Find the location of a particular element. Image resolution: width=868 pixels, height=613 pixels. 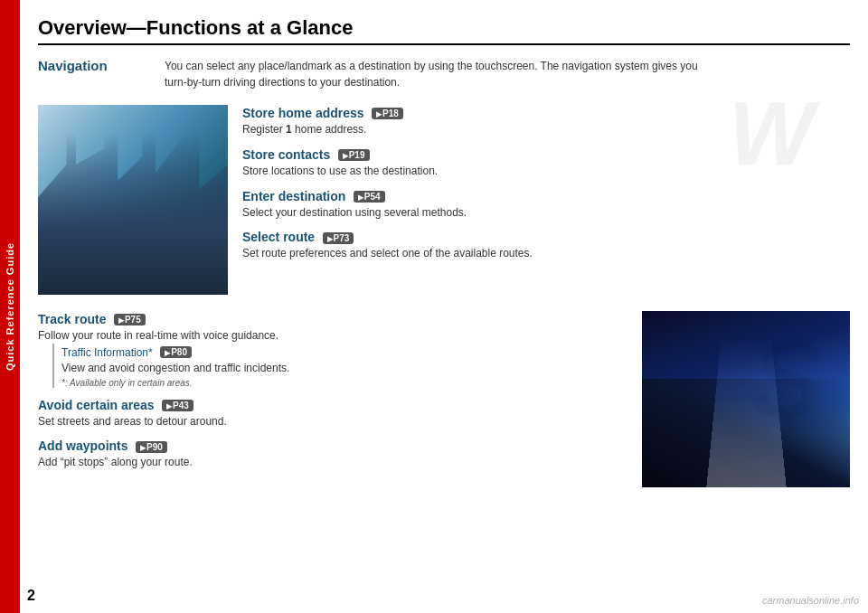

watermark: carmanualsonline.info is located at coordinates (810, 600).